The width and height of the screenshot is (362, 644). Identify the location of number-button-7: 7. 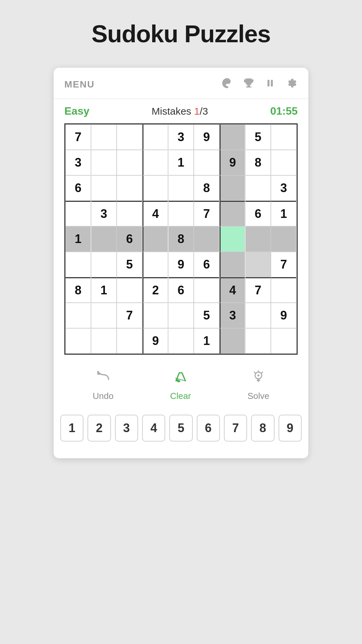
(235, 428).